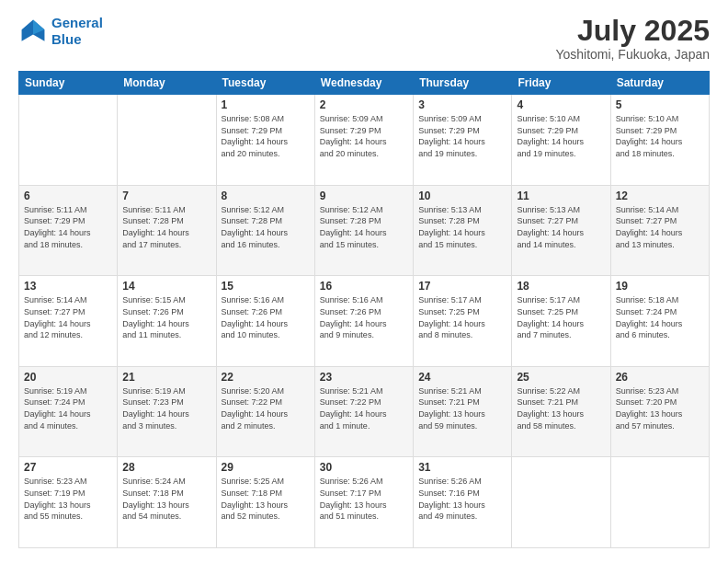 The width and height of the screenshot is (728, 563). What do you see at coordinates (68, 322) in the screenshot?
I see `table-row: 13Sunrise: 5:14 AM Sunset: 7:27 PM Dayli…` at bounding box center [68, 322].